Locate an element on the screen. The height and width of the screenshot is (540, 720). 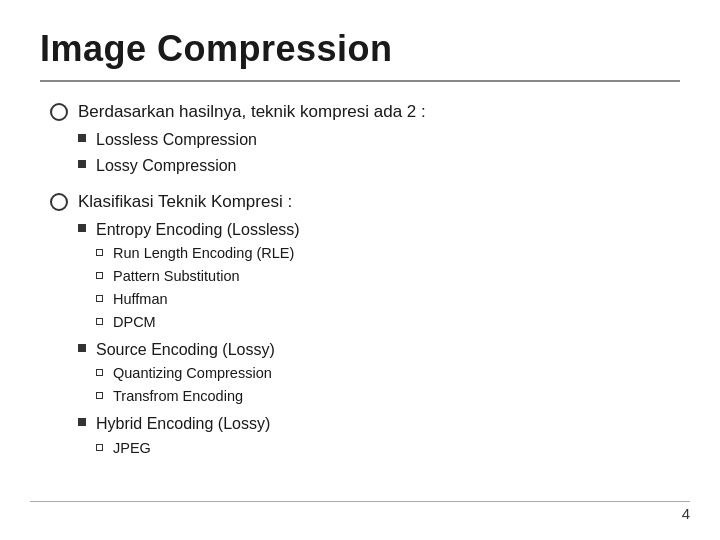
list-item: Run Length Encoding (RLE) is located at coordinates (198, 254).